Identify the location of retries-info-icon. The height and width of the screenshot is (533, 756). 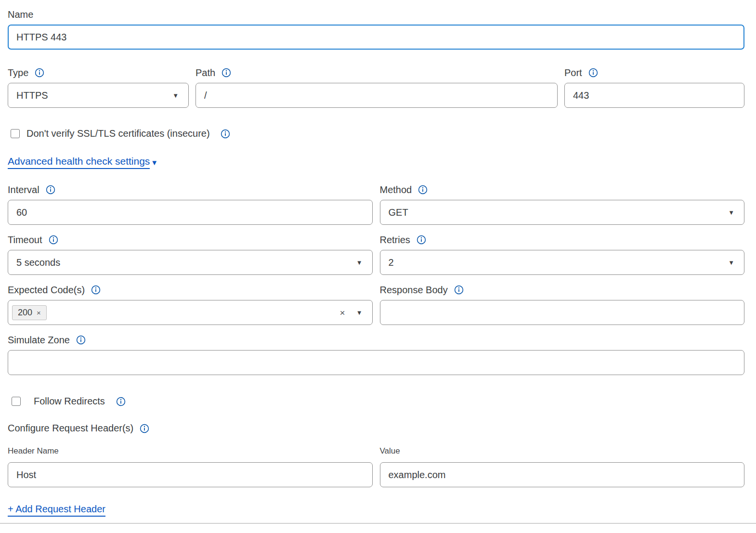
(421, 240).